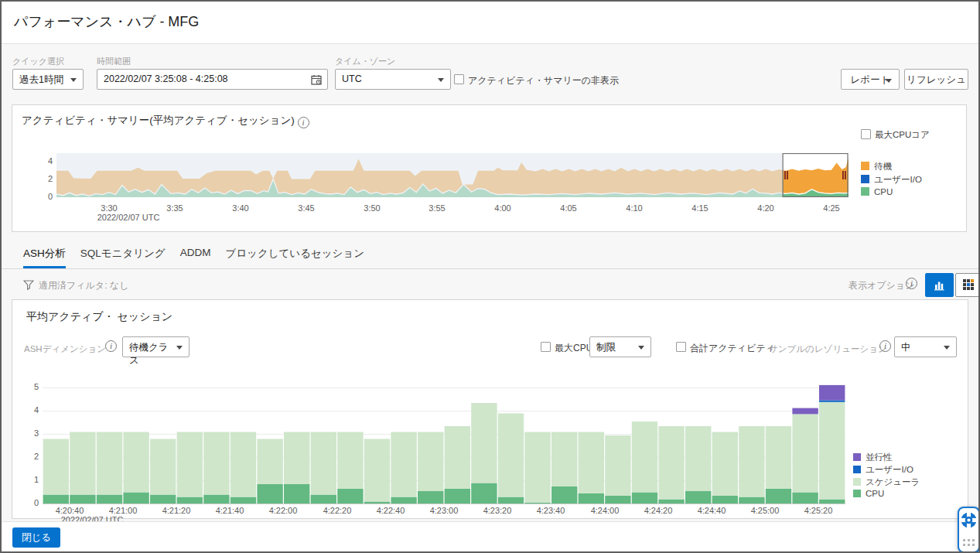 Image resolution: width=980 pixels, height=553 pixels. I want to click on x-tick-label: 4:05, so click(568, 208).